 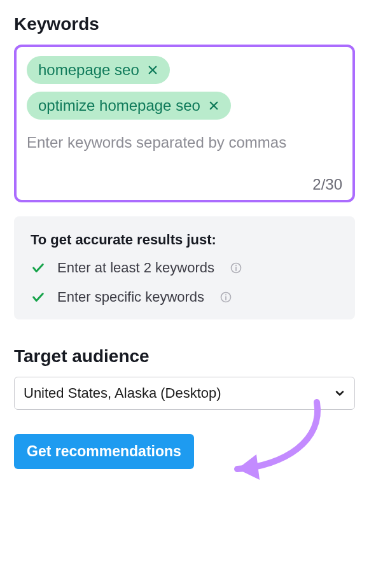 What do you see at coordinates (184, 356) in the screenshot?
I see `target-audience-heading: Target audience` at bounding box center [184, 356].